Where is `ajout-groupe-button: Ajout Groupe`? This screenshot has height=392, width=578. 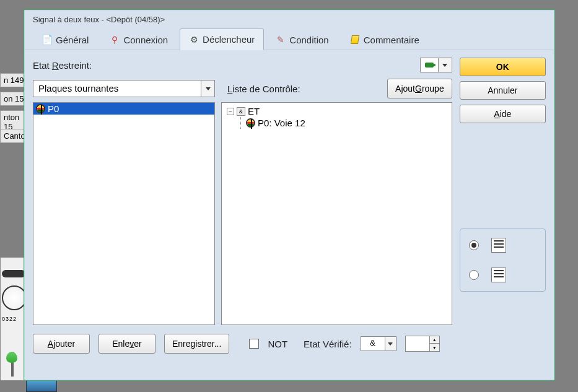
ajout-groupe-button: Ajout Groupe is located at coordinates (420, 89).